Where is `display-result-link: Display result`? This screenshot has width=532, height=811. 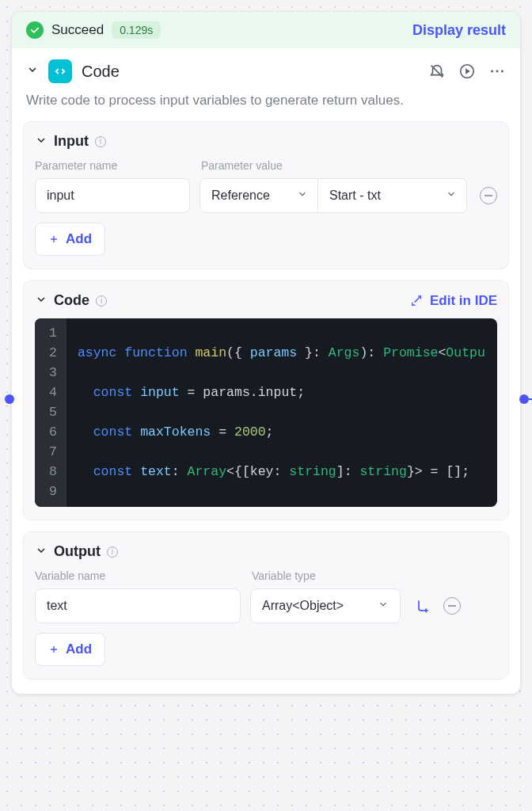
display-result-link: Display result is located at coordinates (459, 30).